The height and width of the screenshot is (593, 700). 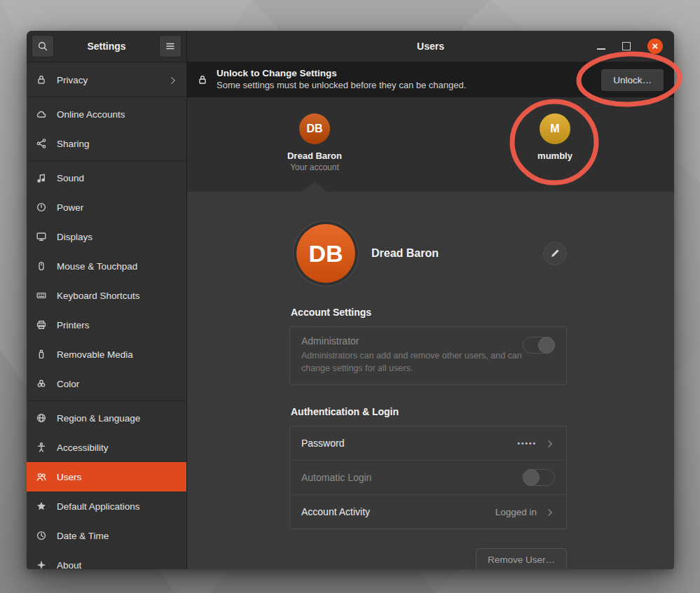 What do you see at coordinates (41, 564) in the screenshot?
I see `sparkle-icon` at bounding box center [41, 564].